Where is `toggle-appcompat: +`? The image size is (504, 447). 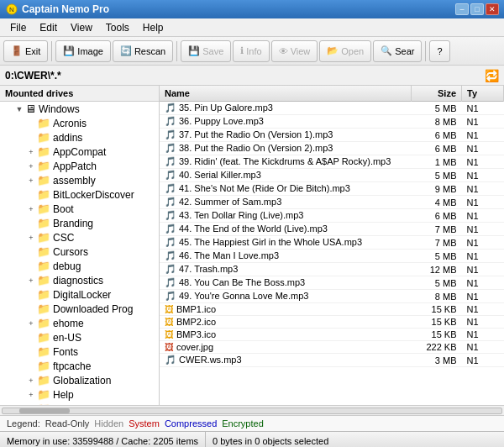
toggle-appcompat: + is located at coordinates (31, 152).